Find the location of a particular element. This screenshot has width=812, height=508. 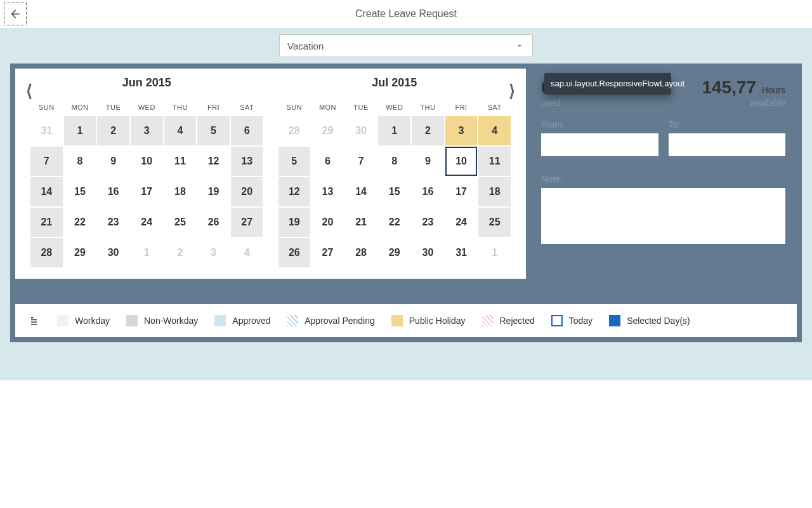

swatch-rejected-icon is located at coordinates (488, 321).